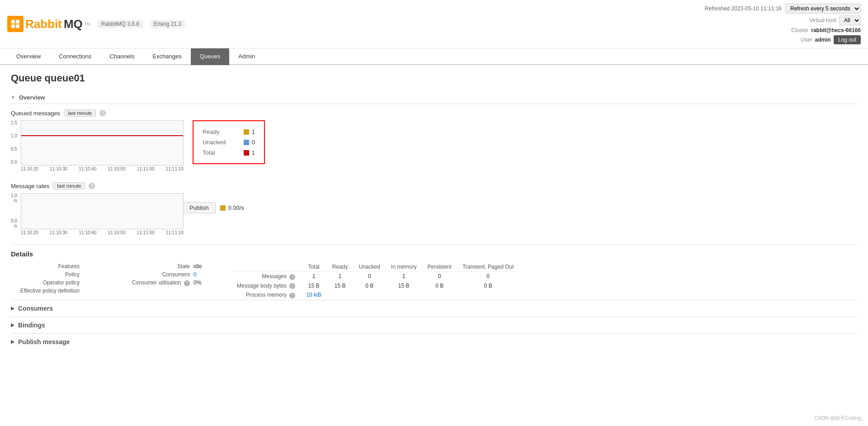  I want to click on publish-rate-text: 0.00/s, so click(236, 208).